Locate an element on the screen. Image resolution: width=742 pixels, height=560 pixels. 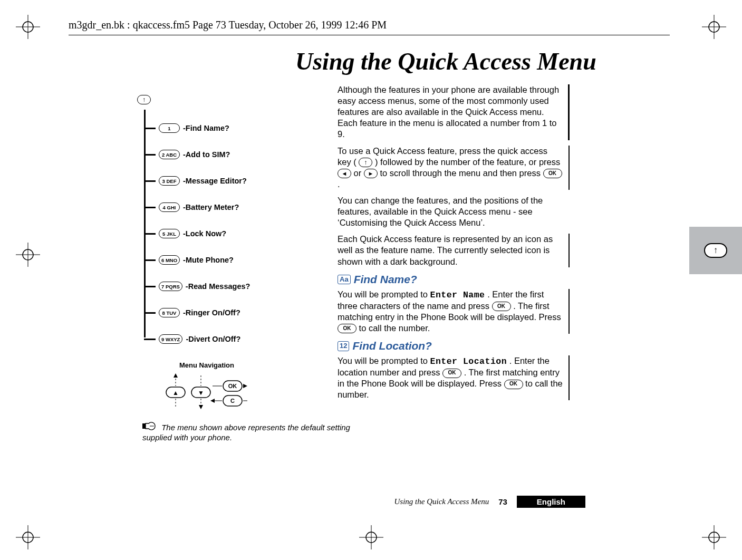
section-heading-text: Find Location? is located at coordinates (392, 346).